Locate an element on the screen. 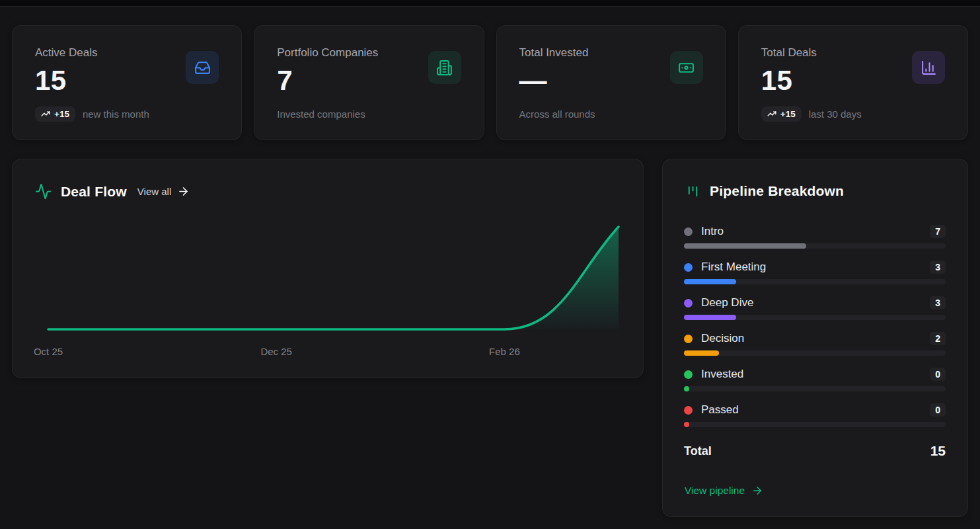  stat-subtitle: Invested companies is located at coordinates (321, 114).